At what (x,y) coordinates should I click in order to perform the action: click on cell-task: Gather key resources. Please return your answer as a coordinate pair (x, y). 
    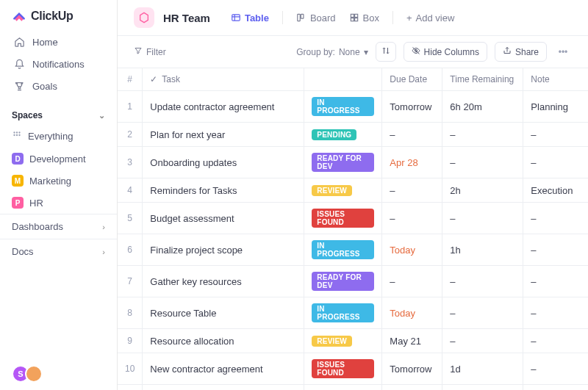
    Looking at the image, I should click on (223, 282).